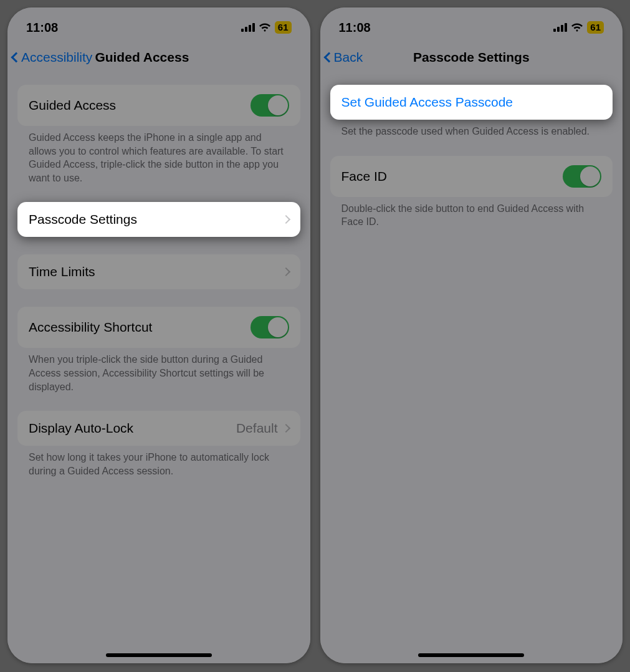  What do you see at coordinates (57, 57) in the screenshot?
I see `back-label: Accessibility` at bounding box center [57, 57].